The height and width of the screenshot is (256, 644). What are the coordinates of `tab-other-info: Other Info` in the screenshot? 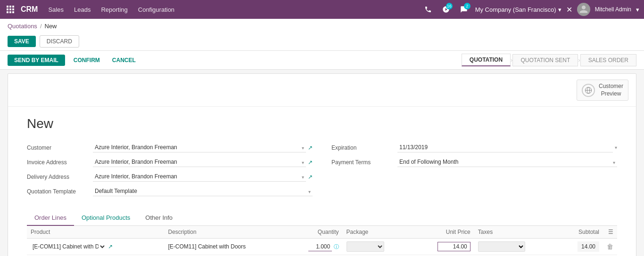 It's located at (159, 218).